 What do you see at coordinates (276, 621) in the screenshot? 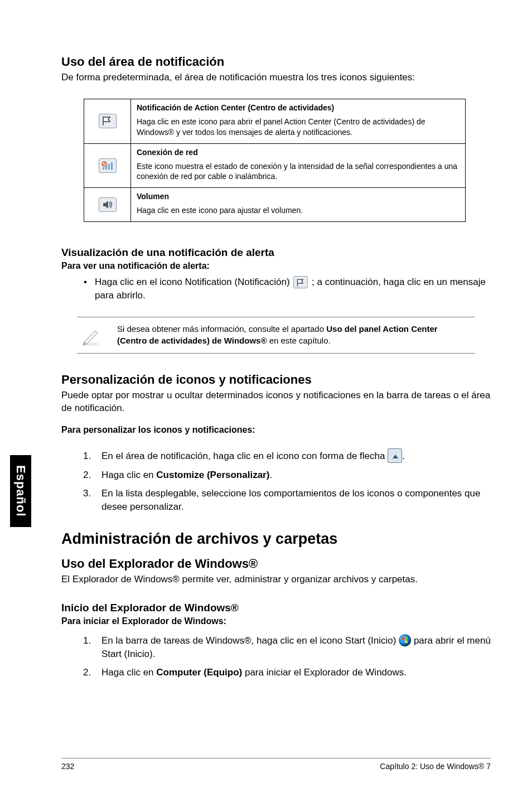
I see `explorer-start-subheading: Para iniciar el Explorador de Windows:` at bounding box center [276, 621].